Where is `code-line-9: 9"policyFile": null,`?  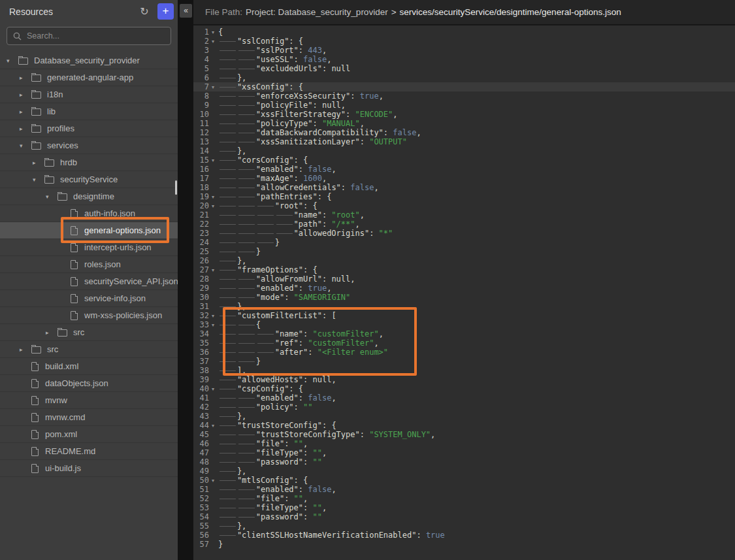
code-line-9: 9"policyFile": null, is located at coordinates (464, 105).